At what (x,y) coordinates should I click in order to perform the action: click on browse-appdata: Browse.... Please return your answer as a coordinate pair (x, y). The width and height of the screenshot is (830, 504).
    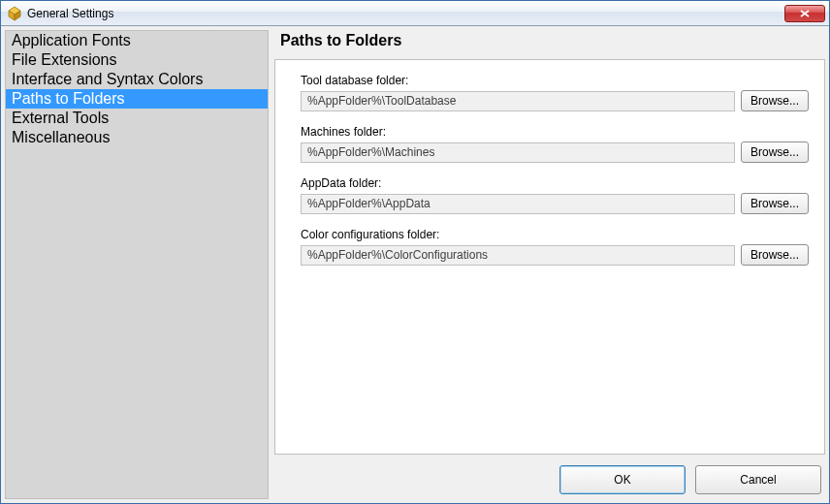
    Looking at the image, I should click on (775, 204).